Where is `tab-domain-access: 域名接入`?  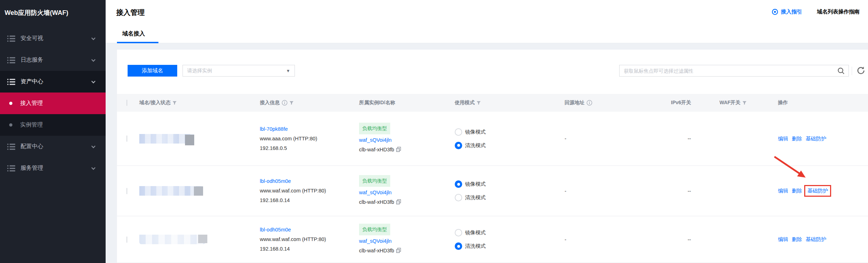 tab-domain-access: 域名接入 is located at coordinates (134, 34).